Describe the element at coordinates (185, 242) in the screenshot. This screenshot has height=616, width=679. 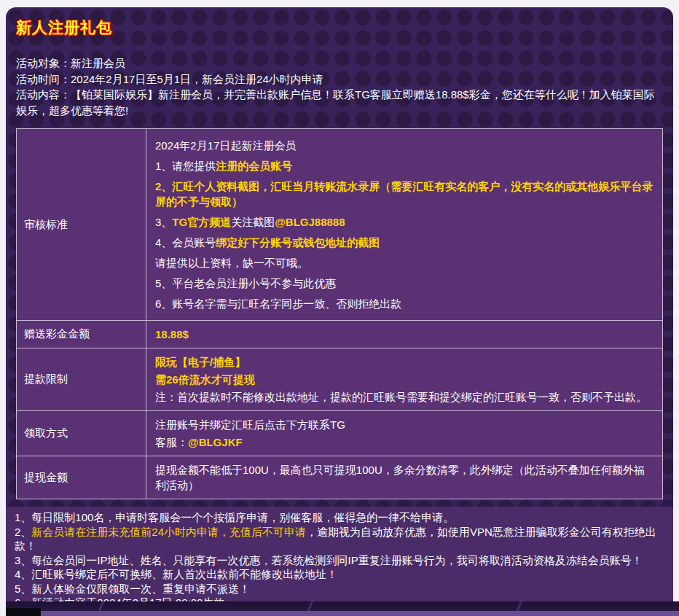
I see `text-segment: 4、会员账号` at that location.